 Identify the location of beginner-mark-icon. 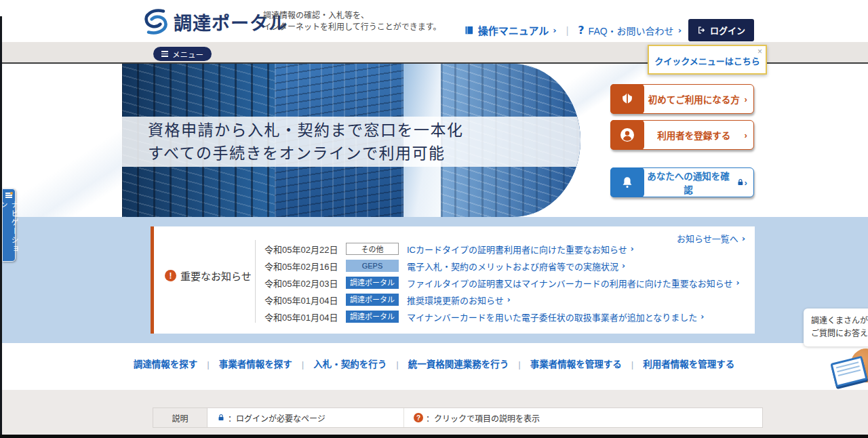
(627, 99).